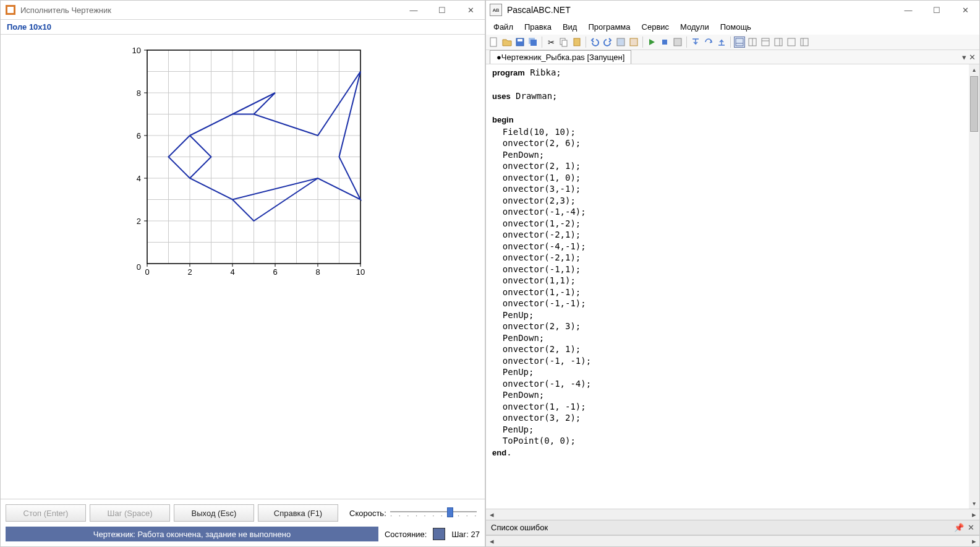 This screenshot has width=980, height=547. I want to click on undo-icon, so click(595, 42).